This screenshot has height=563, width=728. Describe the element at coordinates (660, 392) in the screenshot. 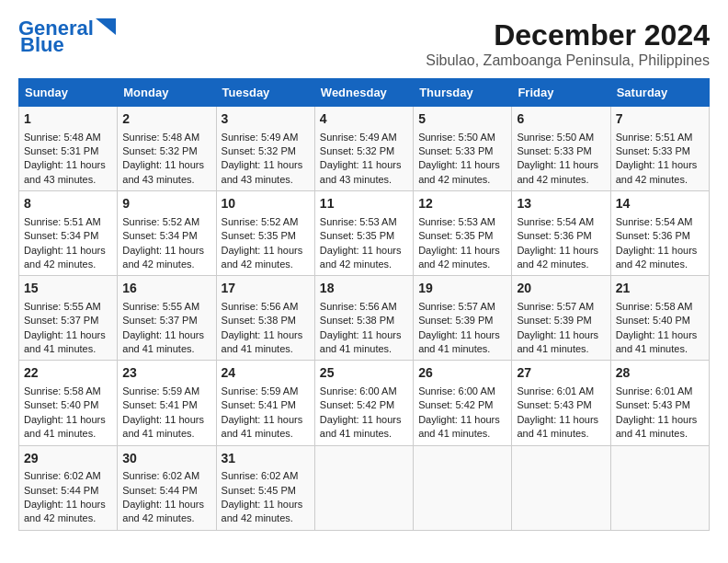

I see `day-info: Sunrise: 6:01 AM` at that location.